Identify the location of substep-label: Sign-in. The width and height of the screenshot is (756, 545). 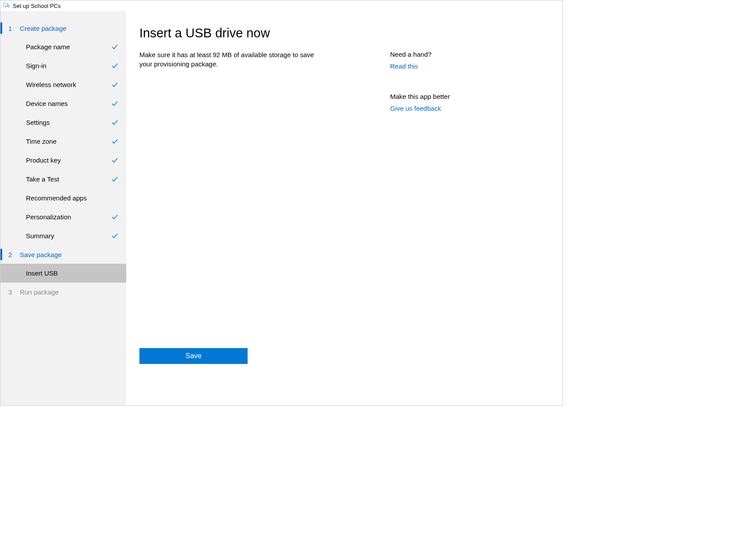
(36, 66).